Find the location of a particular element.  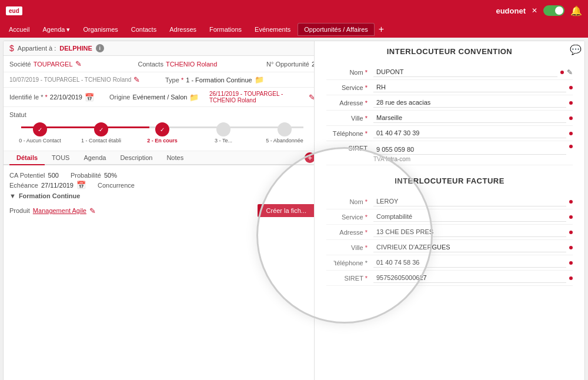

step-circle-1: ✓ is located at coordinates (101, 129).